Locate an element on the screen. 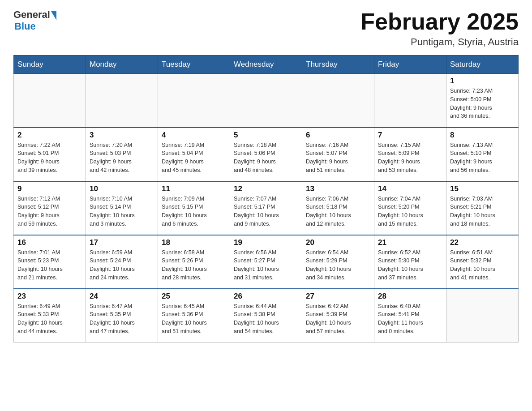  day-info: Sunrise: 6:42 AMSunset: 5:39 PMDaylight:… is located at coordinates (338, 319).